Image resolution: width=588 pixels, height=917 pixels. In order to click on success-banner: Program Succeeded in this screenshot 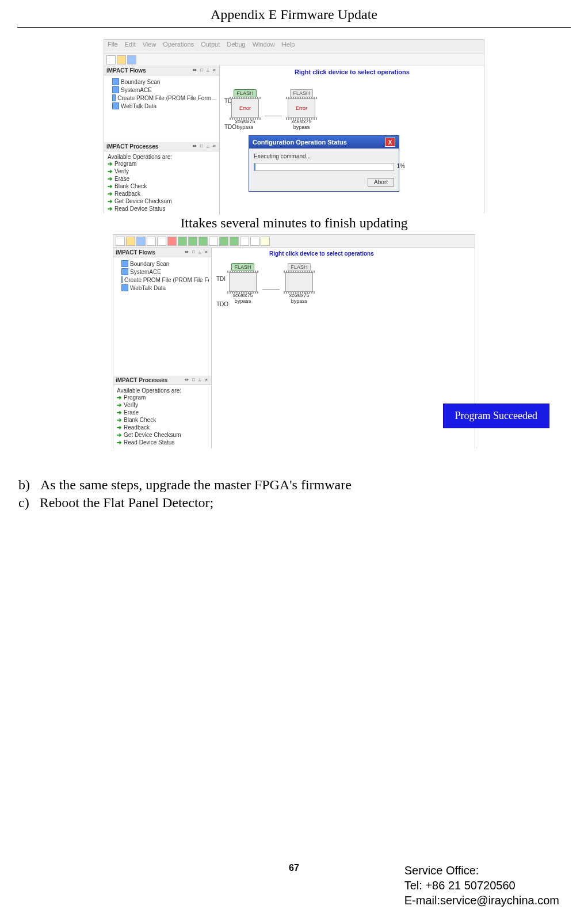, I will do `click(496, 416)`.